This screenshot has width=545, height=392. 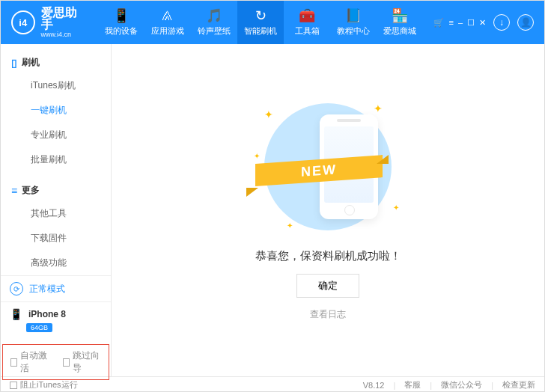 I want to click on music-icon: 🎵, so click(x=214, y=16).